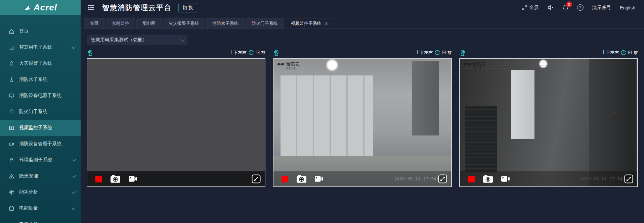 This screenshot has width=644, height=223. I want to click on flask-icon, so click(11, 80).